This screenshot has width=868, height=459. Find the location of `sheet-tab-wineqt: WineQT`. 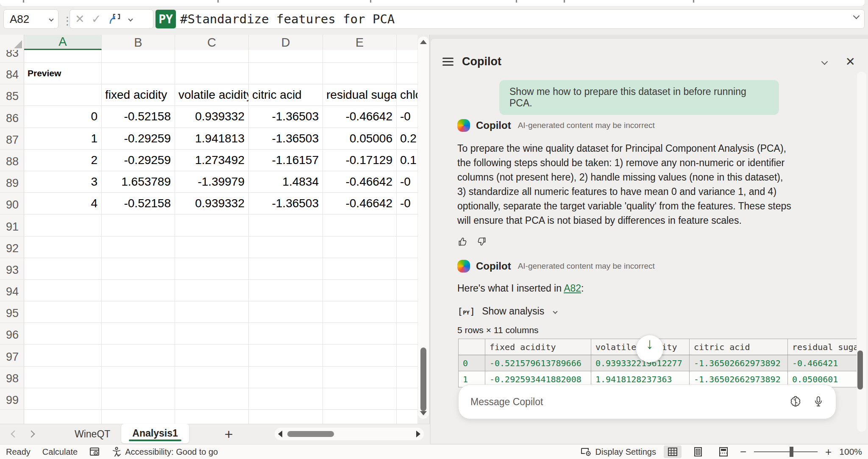

sheet-tab-wineqt: WineQT is located at coordinates (92, 434).